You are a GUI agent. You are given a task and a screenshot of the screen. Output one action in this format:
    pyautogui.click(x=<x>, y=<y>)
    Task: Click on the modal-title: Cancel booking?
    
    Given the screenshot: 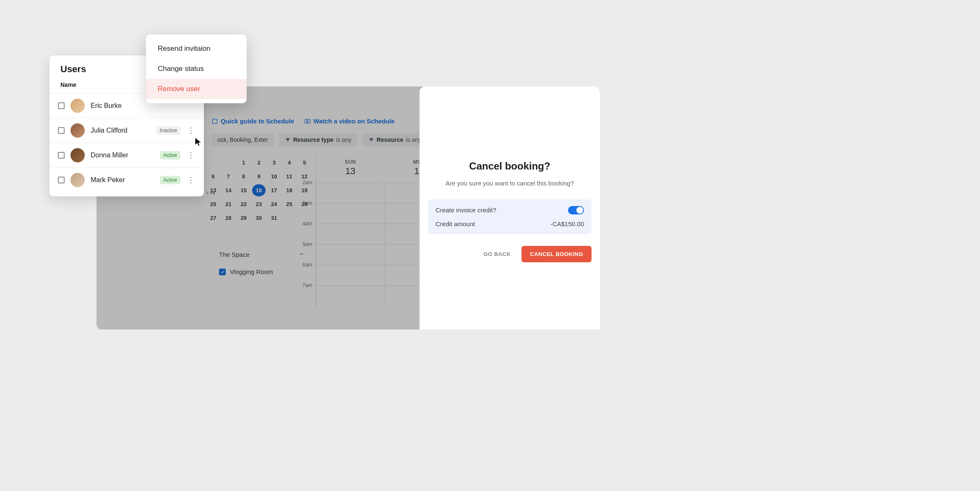 What is the action you would take?
    pyautogui.click(x=510, y=166)
    